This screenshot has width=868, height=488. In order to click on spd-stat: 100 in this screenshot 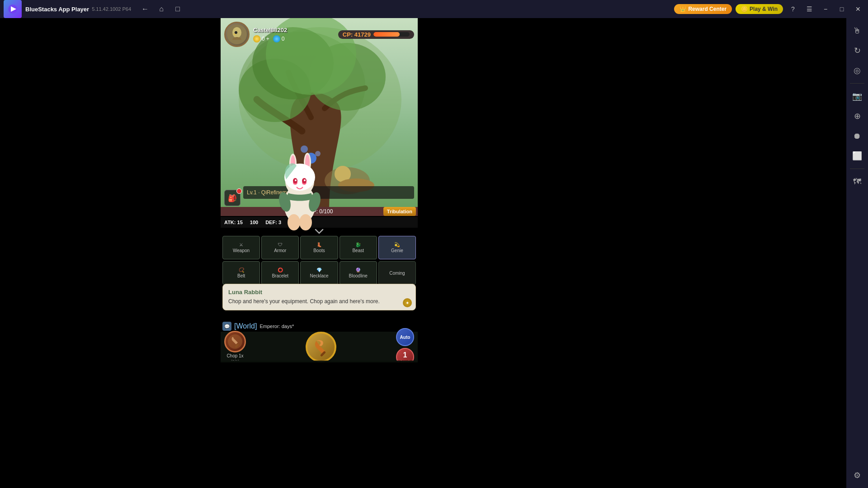, I will do `click(254, 222)`.